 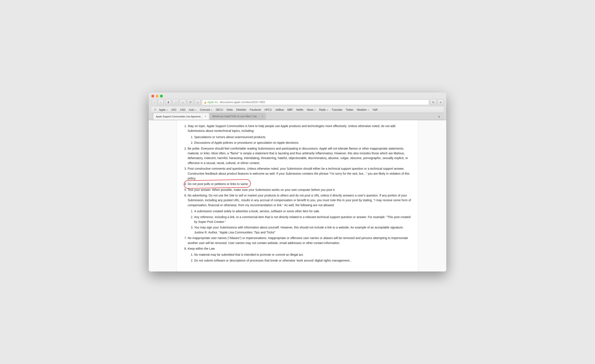 What do you see at coordinates (300, 184) in the screenshot?
I see `list-item: Do not post polls or petitions or links …` at bounding box center [300, 184].